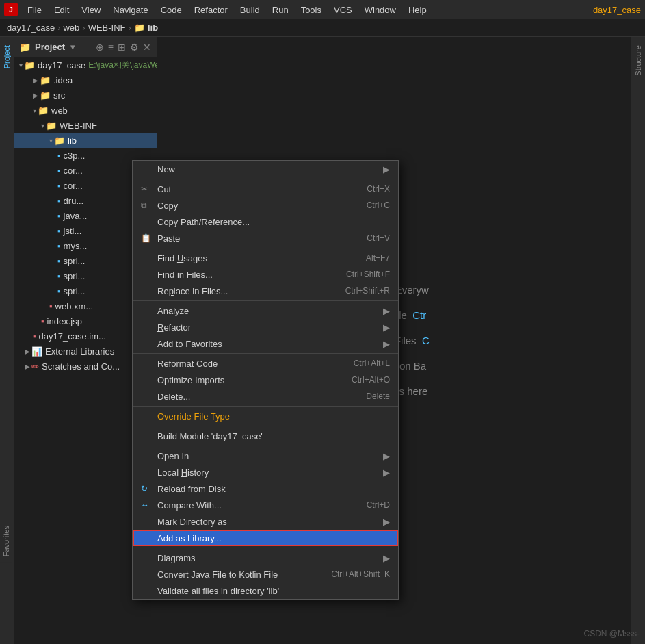 This screenshot has width=645, height=644. Describe the element at coordinates (75, 156) in the screenshot. I see `tree-label-c3p: c3p...` at that location.